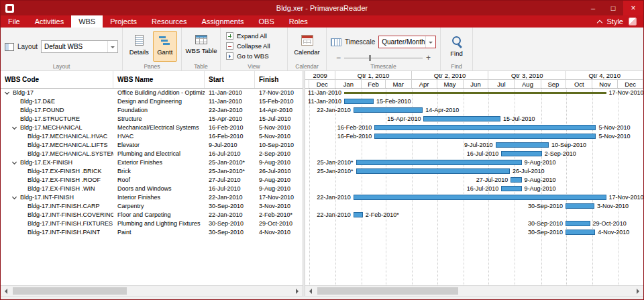 The height and width of the screenshot is (300, 644). What do you see at coordinates (593, 8) in the screenshot?
I see `minimize-button: –` at bounding box center [593, 8].